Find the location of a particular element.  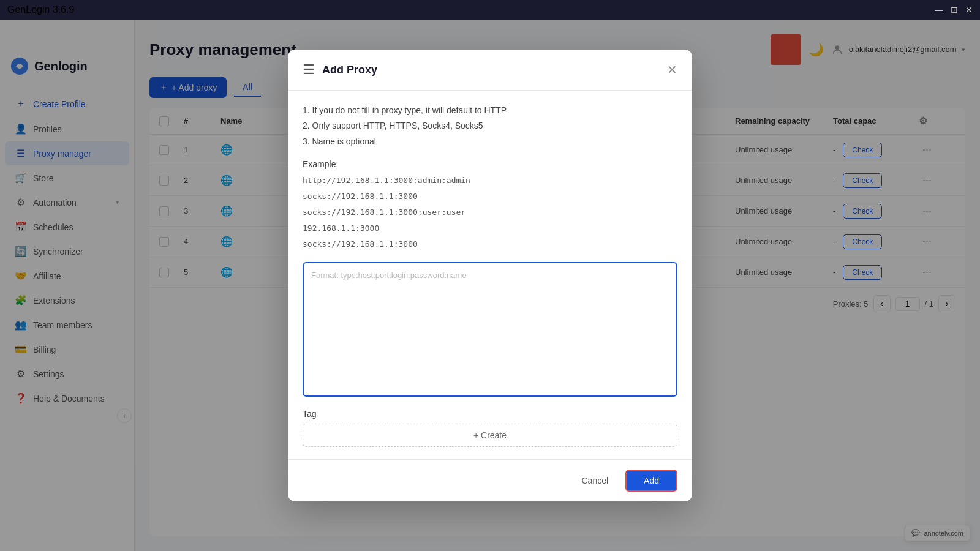

titlebar: GenLogin 3.6.9 — ⊡ ✕ is located at coordinates (490, 10).